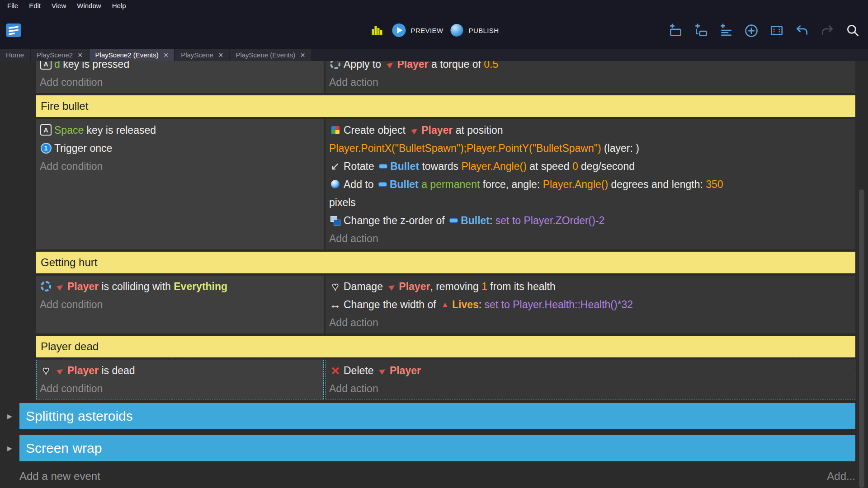  I want to click on conditions-cell: Player is colliding with EverythingAdd c…, so click(180, 305).